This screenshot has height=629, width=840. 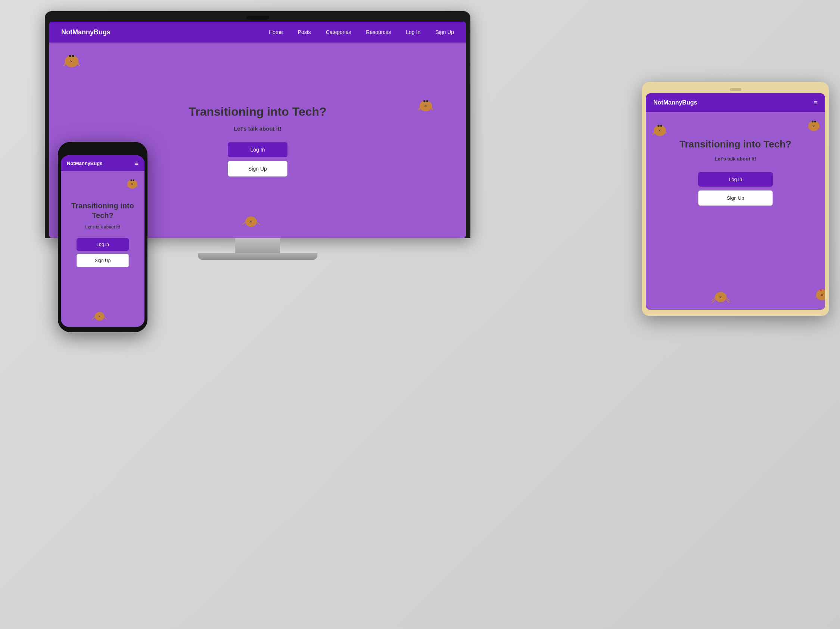 What do you see at coordinates (736, 211) in the screenshot?
I see `tablet-hero: ✕ ✕` at bounding box center [736, 211].